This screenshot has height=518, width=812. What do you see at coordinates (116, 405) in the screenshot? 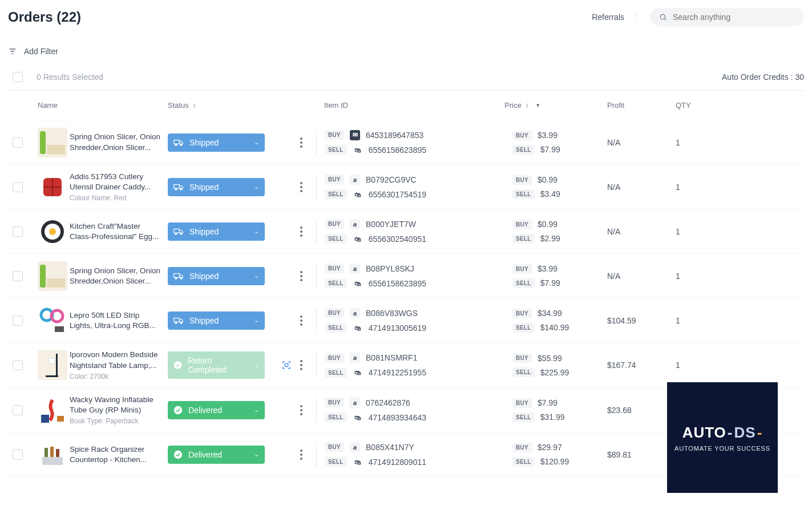
I see `product-name: Wacky Waving Inflatable Tube Guy (RP Min…` at bounding box center [116, 405].